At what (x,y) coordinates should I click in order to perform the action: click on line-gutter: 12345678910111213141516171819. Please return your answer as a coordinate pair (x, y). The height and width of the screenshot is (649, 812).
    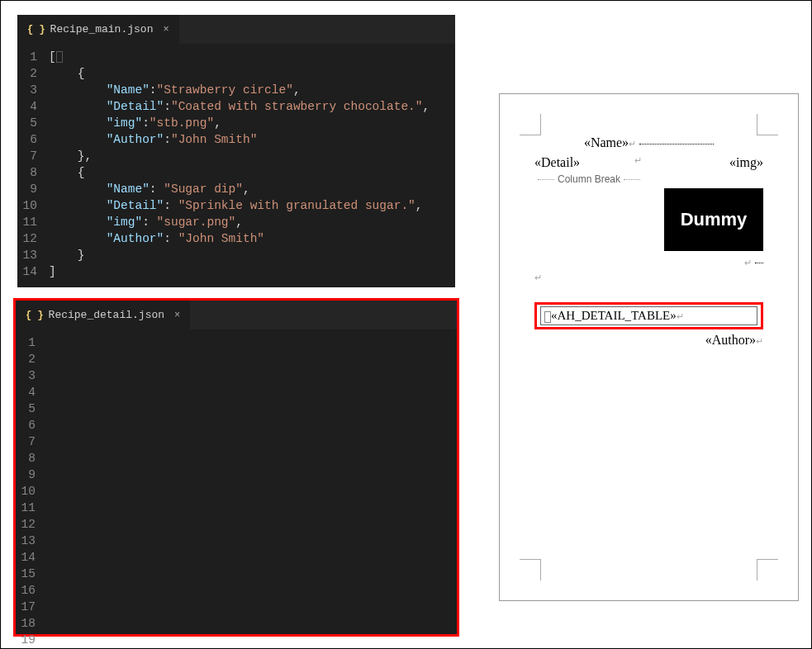
    Looking at the image, I should click on (31, 491).